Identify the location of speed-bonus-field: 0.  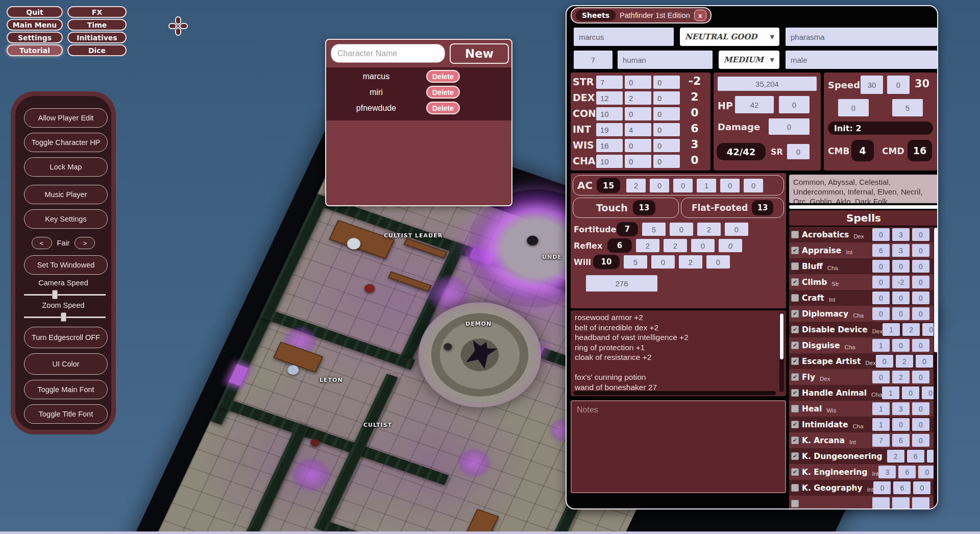
(898, 85).